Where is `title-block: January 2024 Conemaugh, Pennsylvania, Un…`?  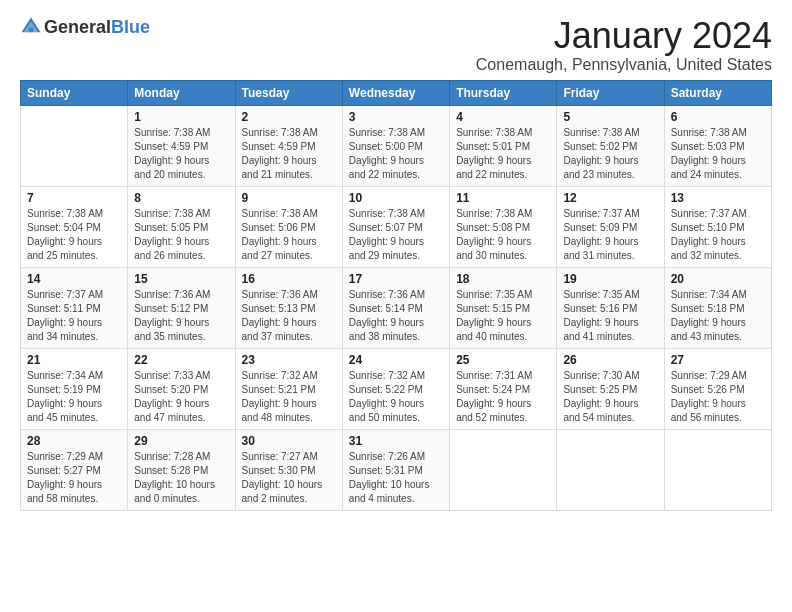
title-block: January 2024 Conemaugh, Pennsylvania, Un… is located at coordinates (624, 45).